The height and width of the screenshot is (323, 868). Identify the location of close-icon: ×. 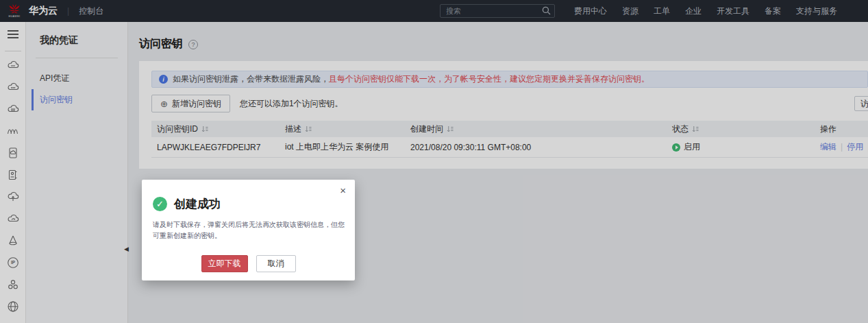
(343, 191).